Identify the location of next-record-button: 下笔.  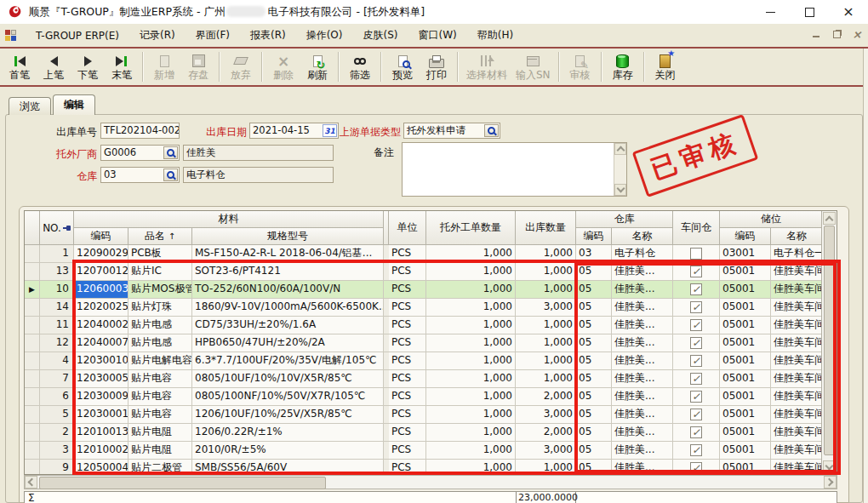
(88, 66).